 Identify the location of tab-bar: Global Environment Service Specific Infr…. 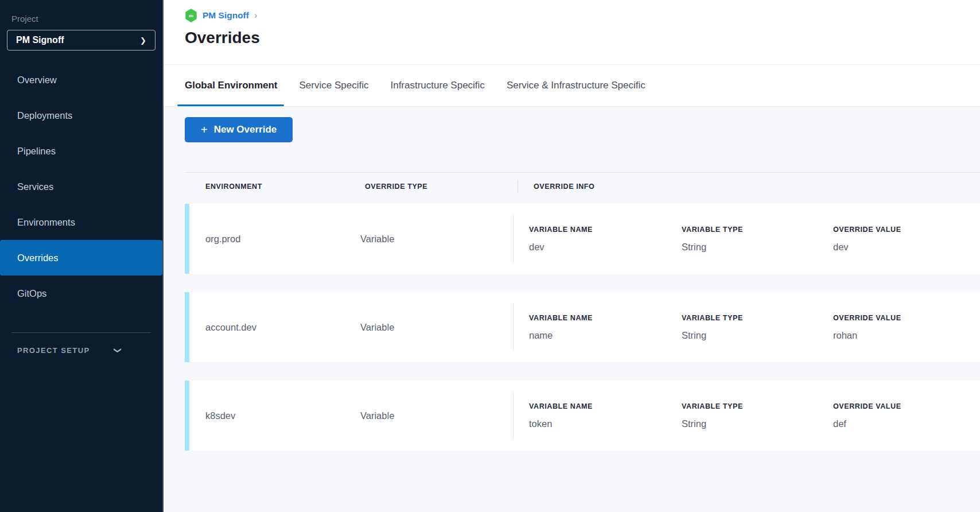
(571, 86).